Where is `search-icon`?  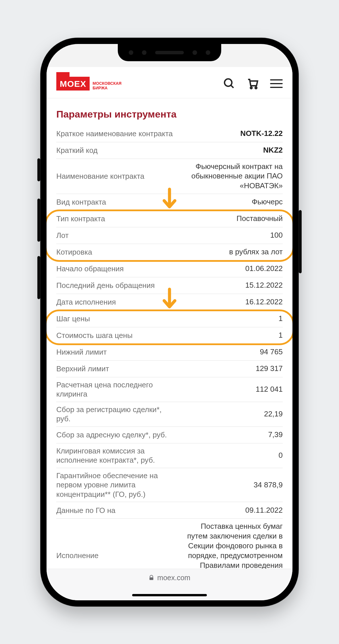
search-icon is located at coordinates (229, 84).